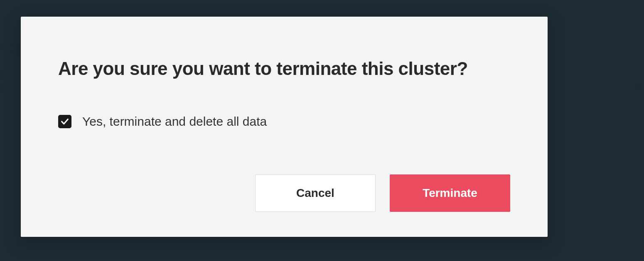 This screenshot has height=261, width=644. What do you see at coordinates (284, 69) in the screenshot?
I see `dialog-title: Are you sure you want to terminate this …` at bounding box center [284, 69].